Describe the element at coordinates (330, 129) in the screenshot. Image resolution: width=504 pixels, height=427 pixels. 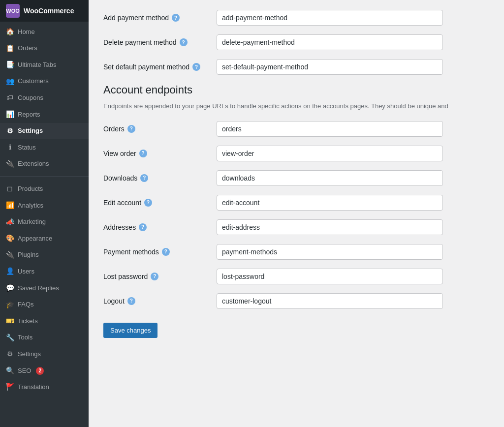
I see `input-orders` at that location.